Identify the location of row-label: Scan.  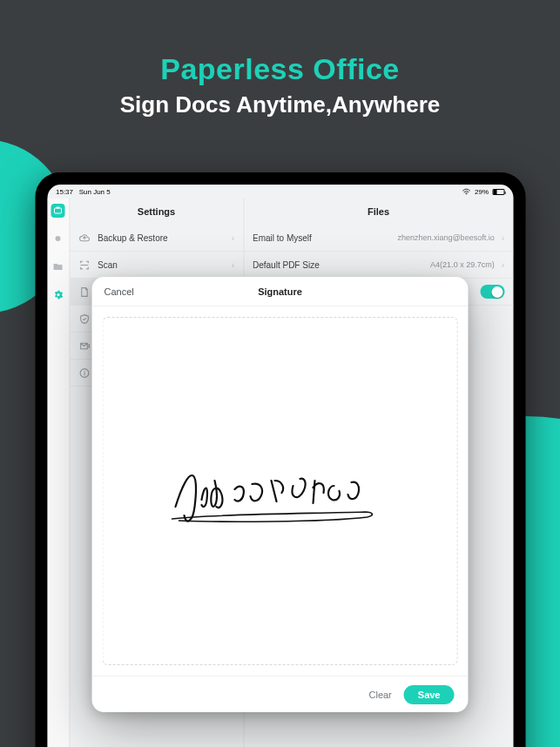
(161, 265).